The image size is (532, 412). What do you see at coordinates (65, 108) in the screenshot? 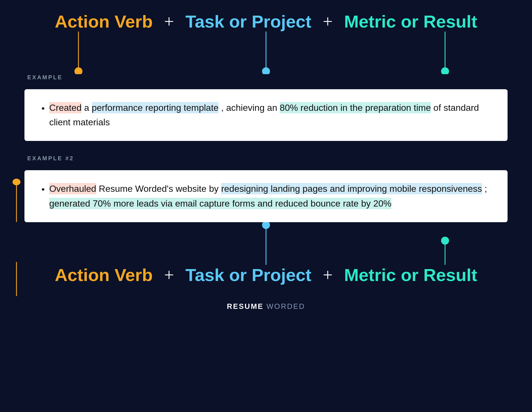
I see `example1-action-verb: Created` at bounding box center [65, 108].